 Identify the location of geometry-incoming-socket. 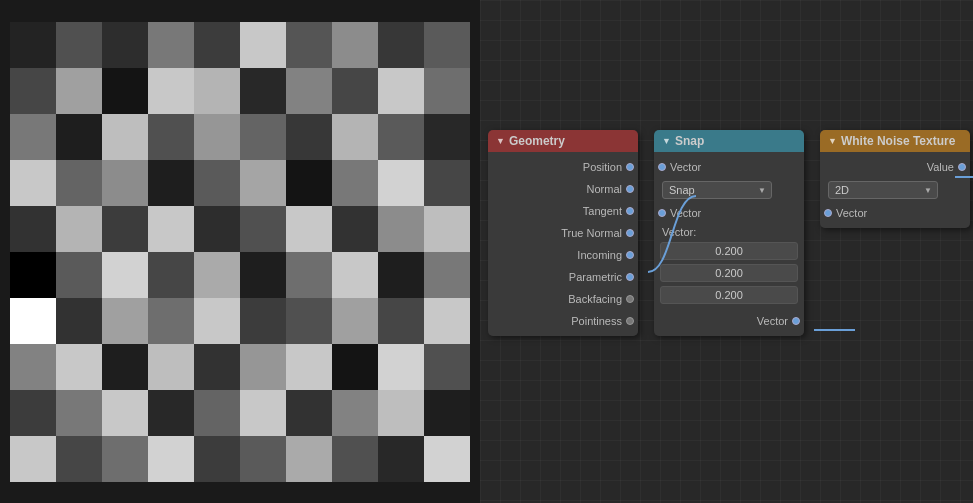
(630, 255).